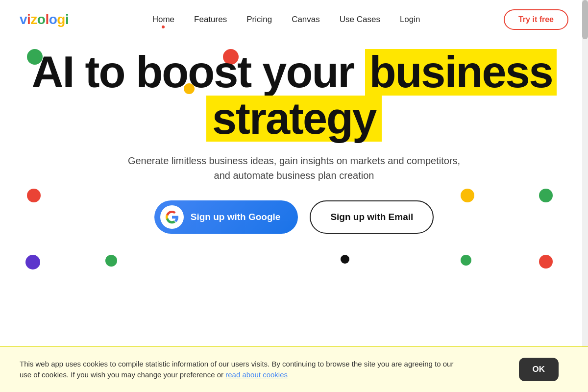 This screenshot has height=392, width=588. I want to click on signup-google-button: Sign up with Google, so click(226, 217).